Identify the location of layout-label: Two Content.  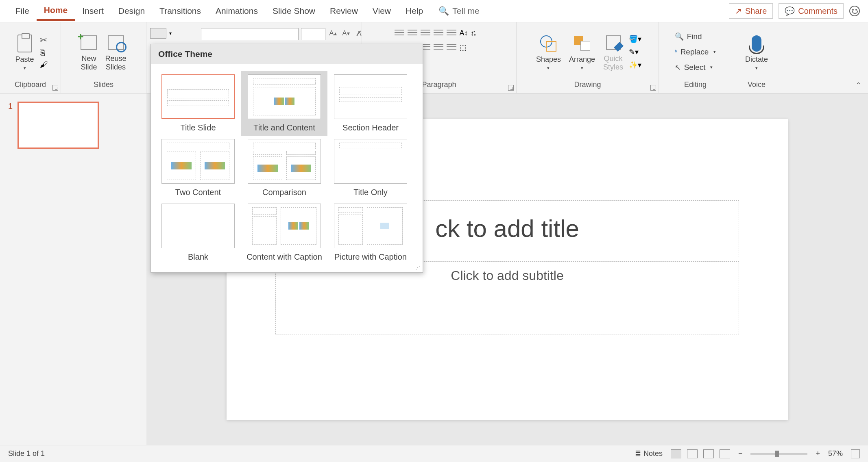
(198, 193).